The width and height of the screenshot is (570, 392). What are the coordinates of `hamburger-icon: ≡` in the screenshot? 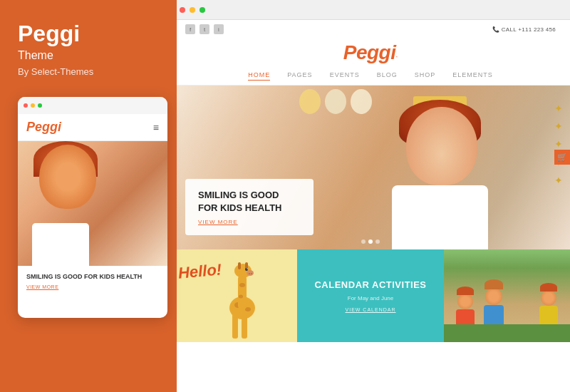 It's located at (156, 128).